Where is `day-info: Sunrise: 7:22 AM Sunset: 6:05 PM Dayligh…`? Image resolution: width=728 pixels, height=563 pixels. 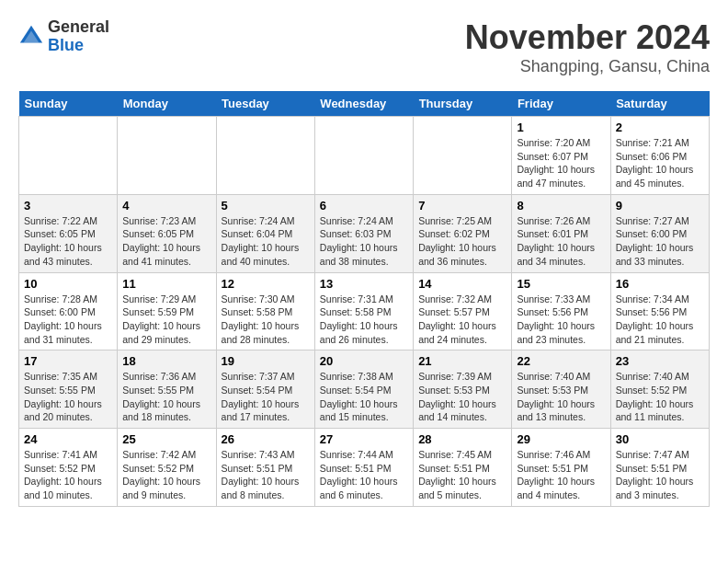 day-info: Sunrise: 7:22 AM Sunset: 6:05 PM Dayligh… is located at coordinates (68, 241).